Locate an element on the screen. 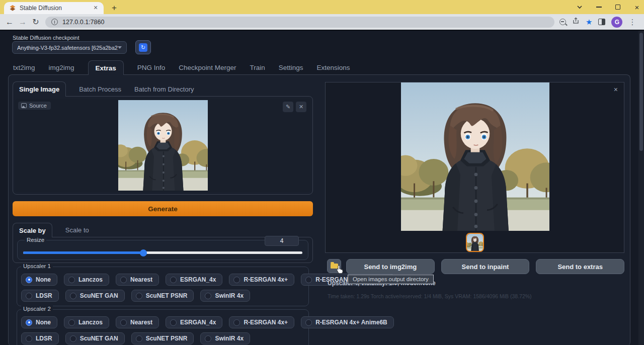 The image size is (644, 345). upscaler2-option-swinir4x: SwinIR 4x is located at coordinates (225, 338).